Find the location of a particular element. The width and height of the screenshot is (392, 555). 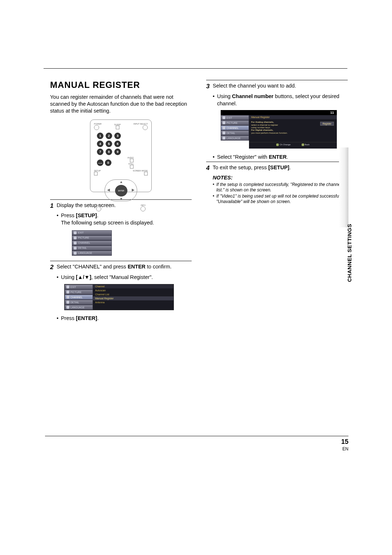

step-number: 4 is located at coordinates (209, 169).